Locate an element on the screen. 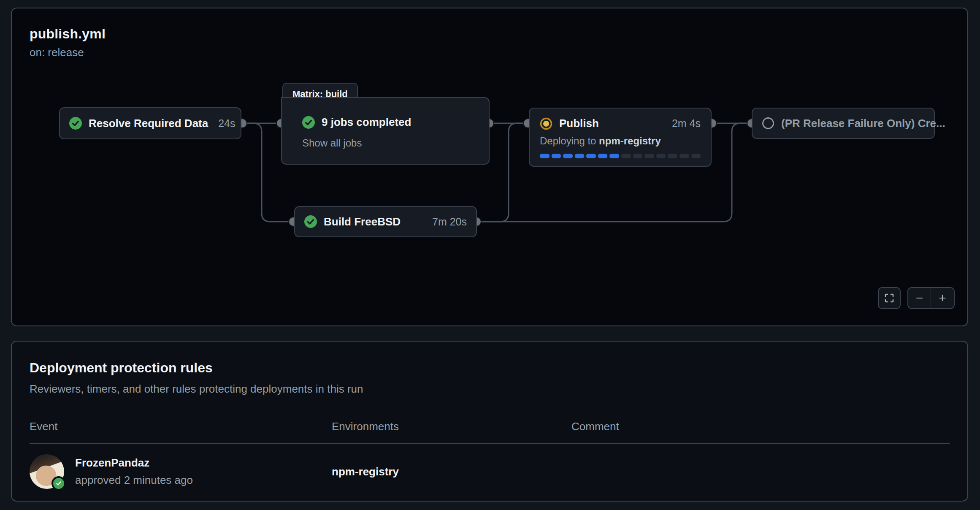  job-duration: 24s is located at coordinates (222, 123).